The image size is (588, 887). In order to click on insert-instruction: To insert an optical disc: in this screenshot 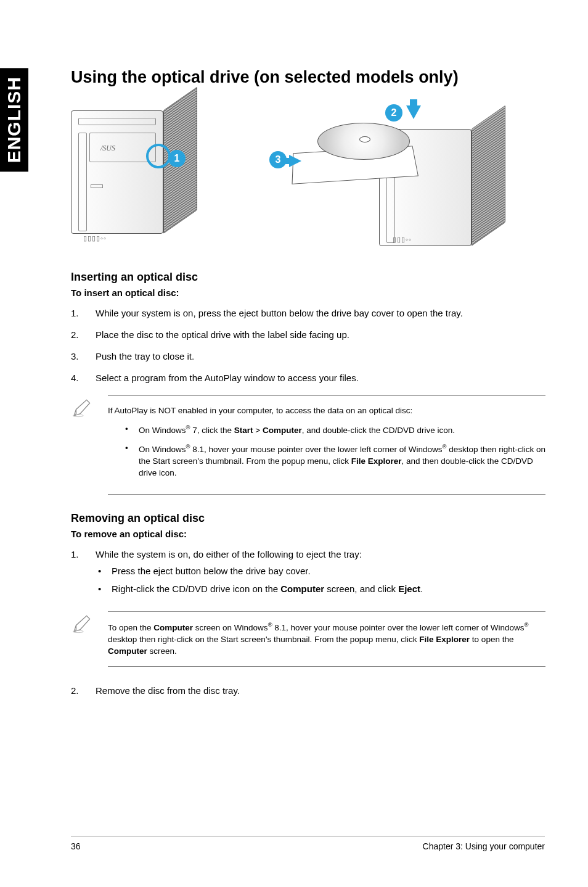, I will do `click(308, 292)`.